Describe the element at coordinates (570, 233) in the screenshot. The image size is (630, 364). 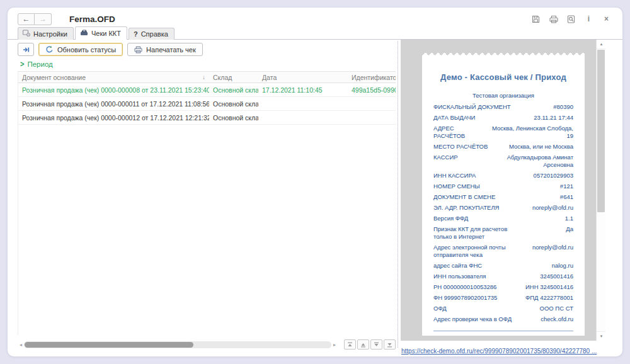
I see `receipt-row-value: Да` at that location.